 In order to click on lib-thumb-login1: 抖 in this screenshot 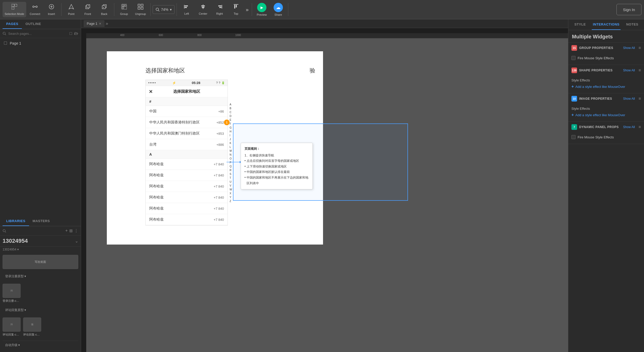, I will do `click(12, 291)`.